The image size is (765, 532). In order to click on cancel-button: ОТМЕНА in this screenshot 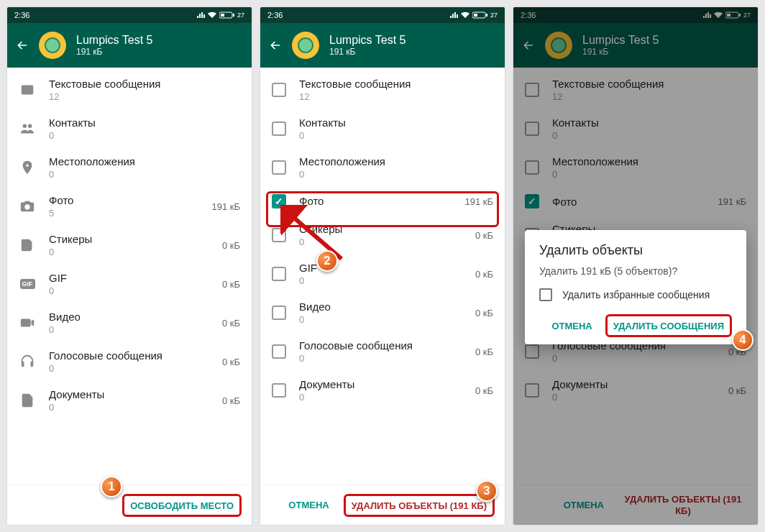, I will do `click(308, 505)`.